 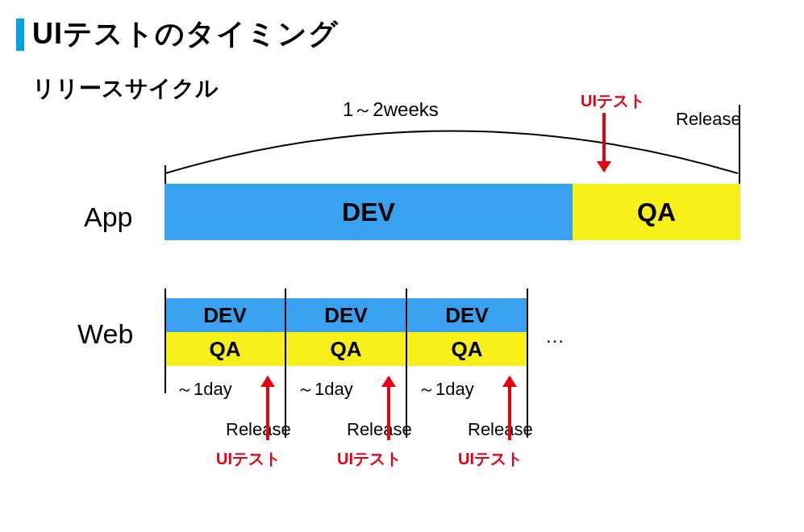 What do you see at coordinates (604, 142) in the screenshot?
I see `app-ui-test-arrow` at bounding box center [604, 142].